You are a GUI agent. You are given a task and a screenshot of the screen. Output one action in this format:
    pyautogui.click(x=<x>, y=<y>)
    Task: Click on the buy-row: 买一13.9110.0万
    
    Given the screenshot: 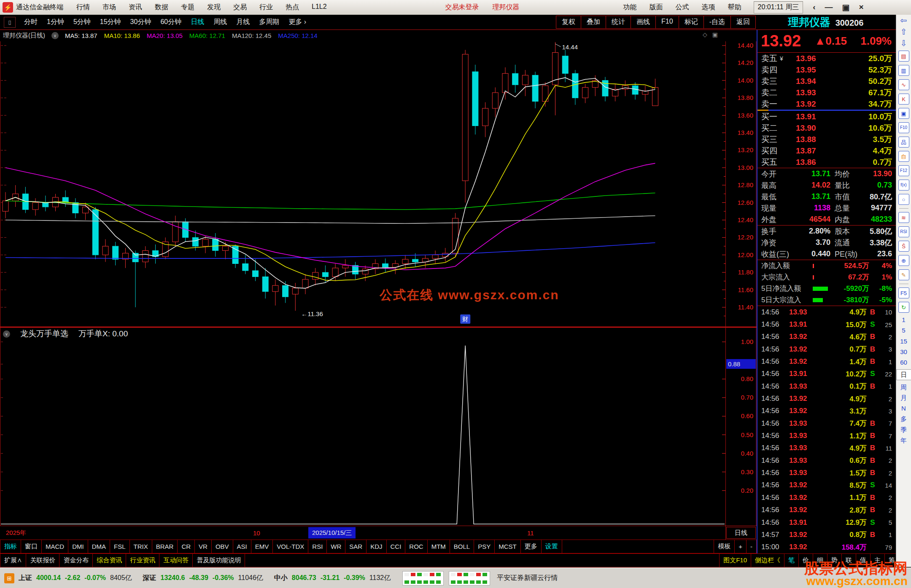 What is the action you would take?
    pyautogui.click(x=827, y=116)
    